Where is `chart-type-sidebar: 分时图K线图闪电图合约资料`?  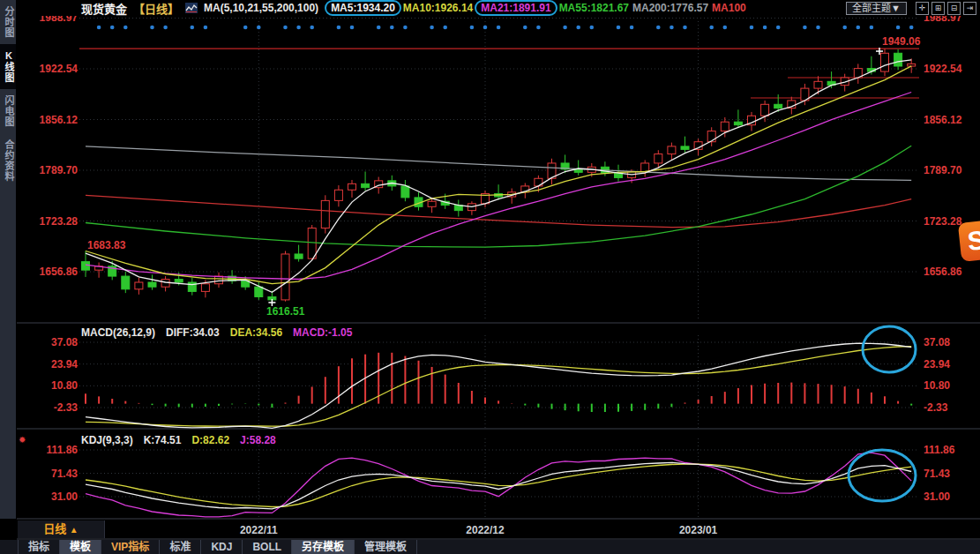
chart-type-sidebar: 分时图K线图闪电图合约资料 is located at coordinates (8, 259).